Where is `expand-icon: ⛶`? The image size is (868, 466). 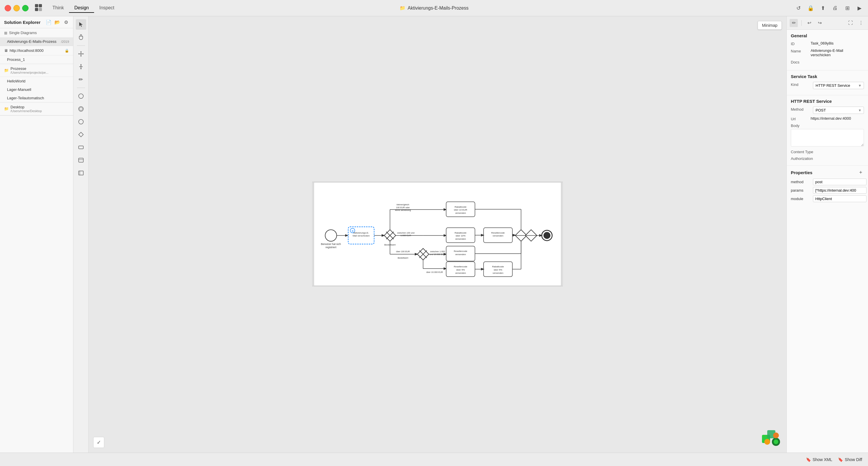 expand-icon: ⛶ is located at coordinates (850, 23).